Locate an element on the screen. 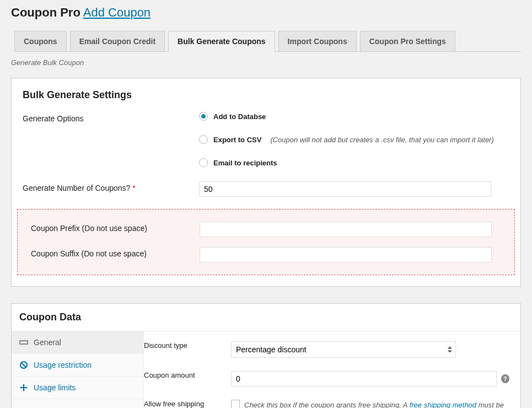 The image size is (532, 408). page-title: Coupon Pro Add Coupon is located at coordinates (266, 13).